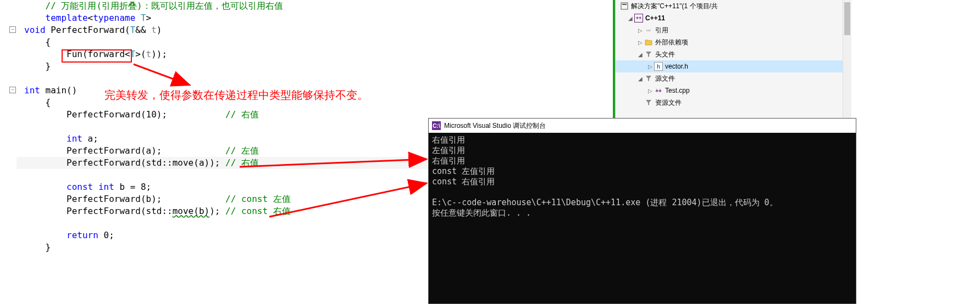 Image resolution: width=980 pixels, height=304 pixels. I want to click on solution-item: ▷++Test.cpp, so click(733, 91).